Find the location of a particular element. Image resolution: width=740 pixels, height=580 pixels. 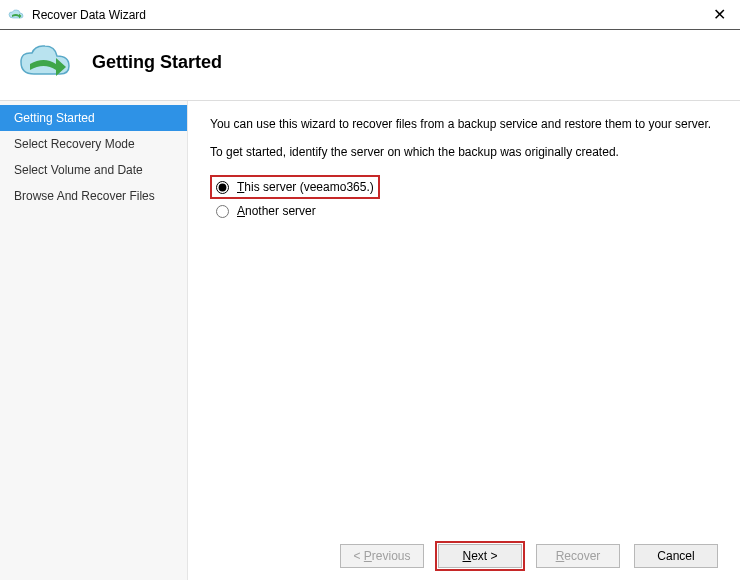

instruction-text: To get started, identify the server on w… is located at coordinates (464, 152).